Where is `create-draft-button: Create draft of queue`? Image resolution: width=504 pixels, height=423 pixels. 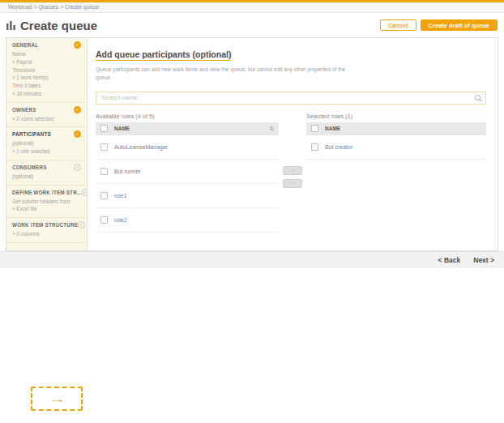
create-draft-button: Create draft of queue is located at coordinates (459, 25).